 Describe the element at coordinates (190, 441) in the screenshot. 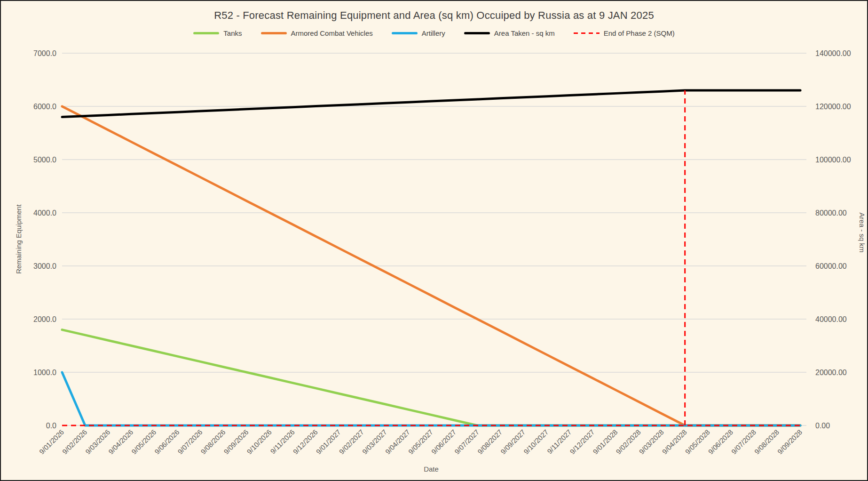

I see `x-tick-label: 9/07/2026` at that location.